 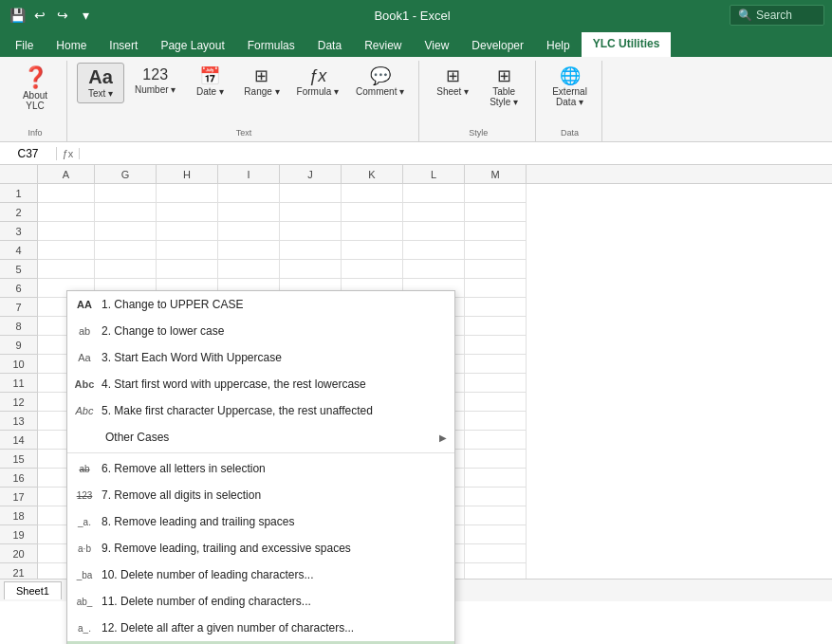 I want to click on table-row: 5, so click(x=416, y=269).